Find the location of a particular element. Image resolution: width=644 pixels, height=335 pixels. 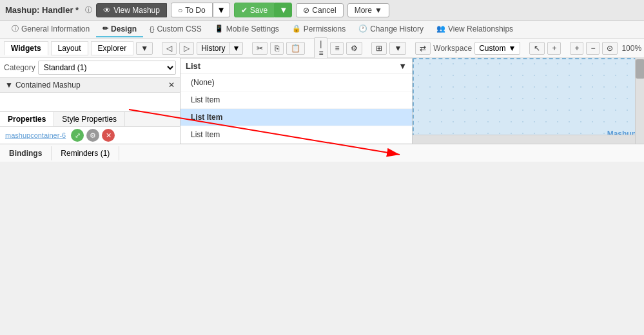

more-arrow-icon: ▼ is located at coordinates (378, 10).